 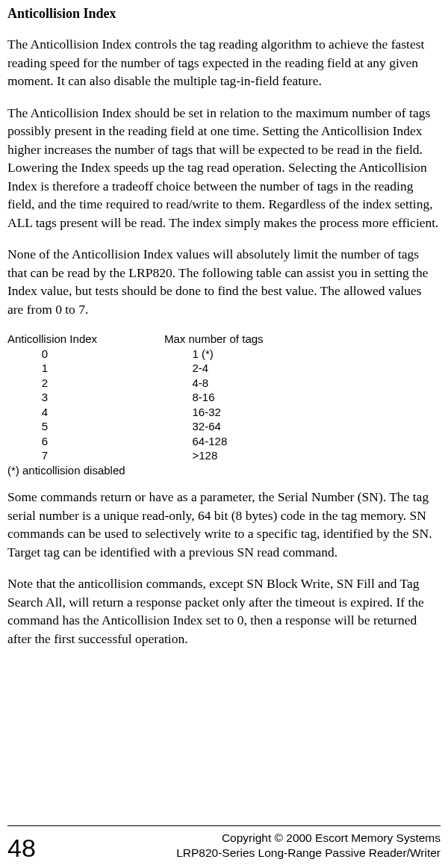 I want to click on page-number: 48, so click(x=22, y=848).